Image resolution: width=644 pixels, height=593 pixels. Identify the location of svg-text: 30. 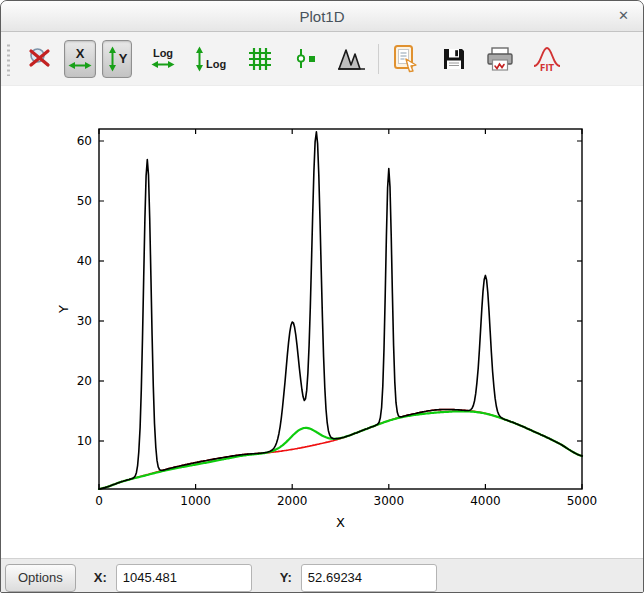
(84, 321).